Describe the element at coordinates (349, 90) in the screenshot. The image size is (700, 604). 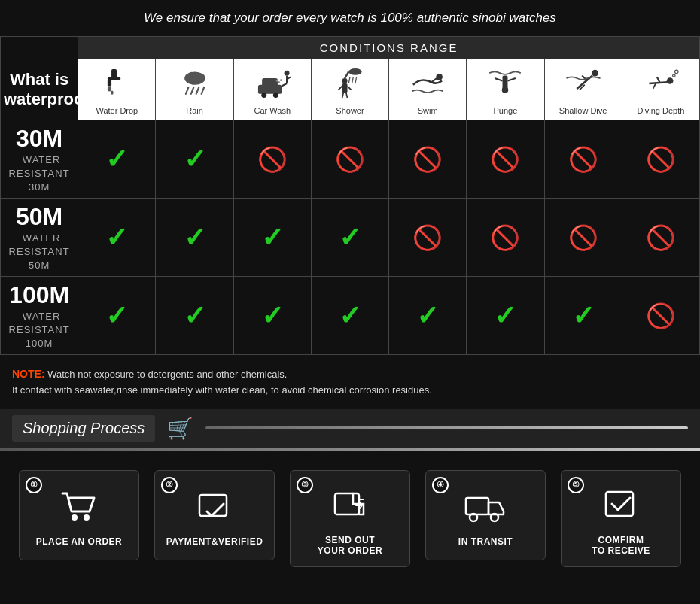
I see `col-shower: Shower` at that location.